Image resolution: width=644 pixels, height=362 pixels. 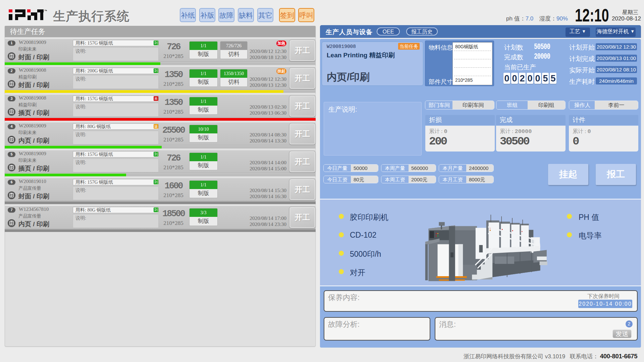 What do you see at coordinates (46, 11) in the screenshot?
I see `svg-text: ™` at bounding box center [46, 11].